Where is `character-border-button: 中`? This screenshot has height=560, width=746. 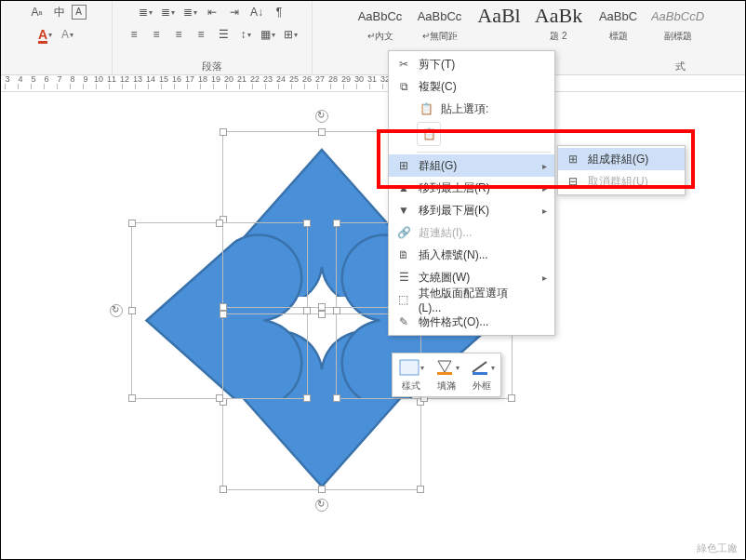
character-border-button: 中 is located at coordinates (60, 12).